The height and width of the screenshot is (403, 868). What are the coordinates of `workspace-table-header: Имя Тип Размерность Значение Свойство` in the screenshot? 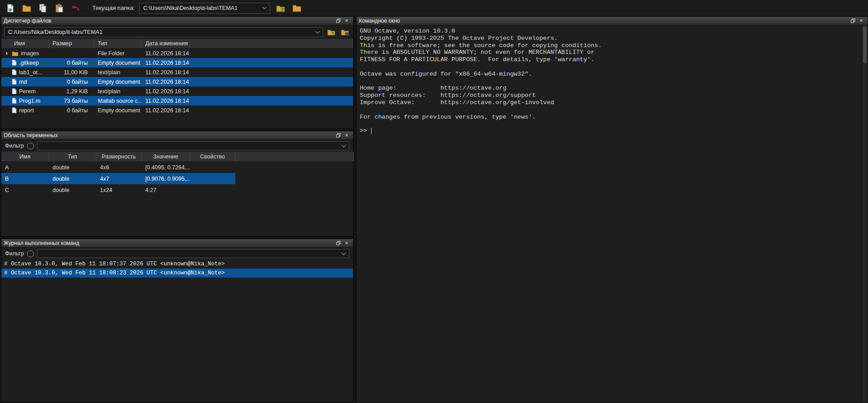 It's located at (177, 157).